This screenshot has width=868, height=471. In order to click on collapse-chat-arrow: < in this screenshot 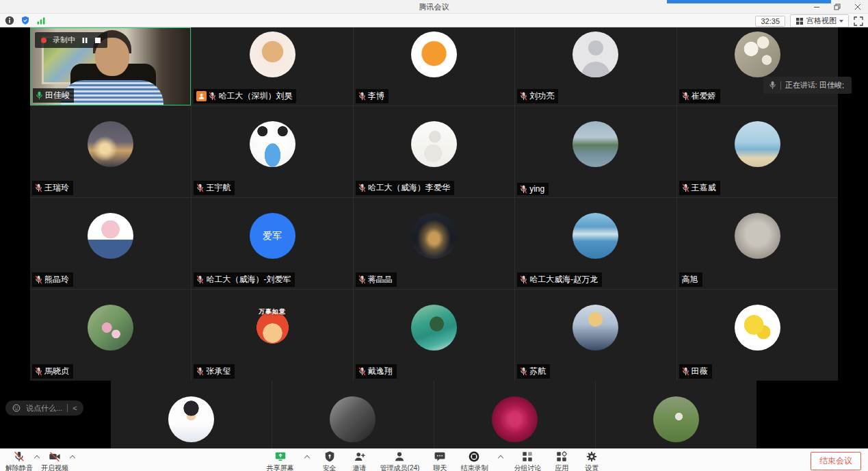, I will do `click(75, 408)`.